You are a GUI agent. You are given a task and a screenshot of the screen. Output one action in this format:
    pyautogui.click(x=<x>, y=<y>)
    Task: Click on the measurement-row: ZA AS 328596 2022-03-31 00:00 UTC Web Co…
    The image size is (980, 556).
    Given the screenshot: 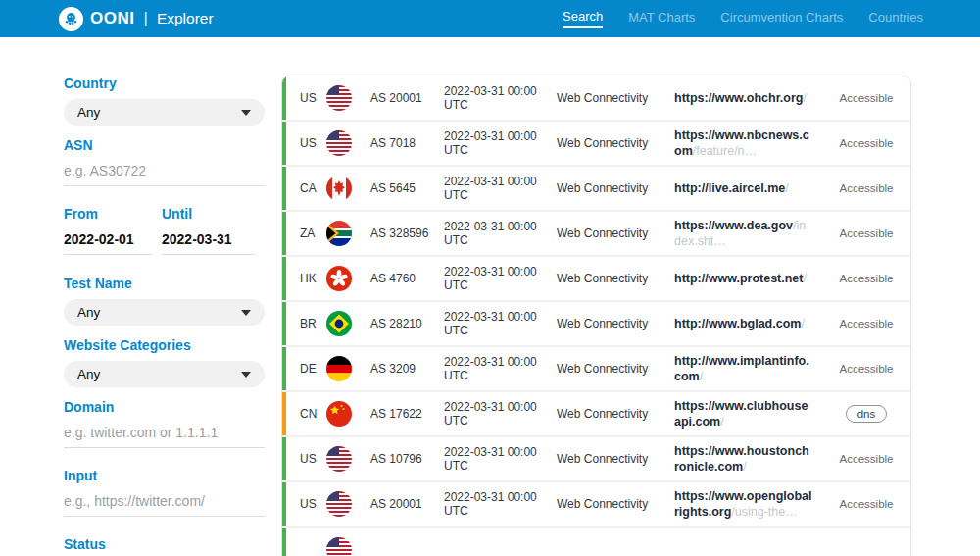 What is the action you would take?
    pyautogui.click(x=596, y=234)
    